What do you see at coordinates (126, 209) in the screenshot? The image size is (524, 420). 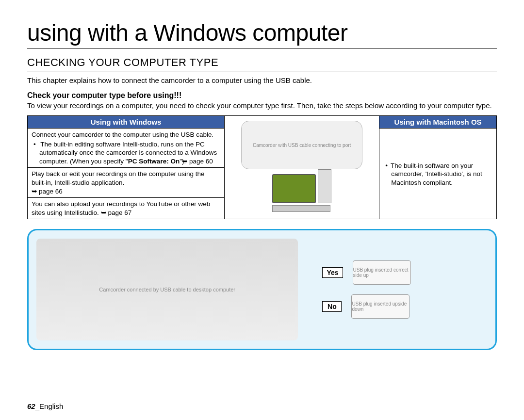 I see `windows-cell-3: You can also upload your recordings to Y…` at bounding box center [126, 209].